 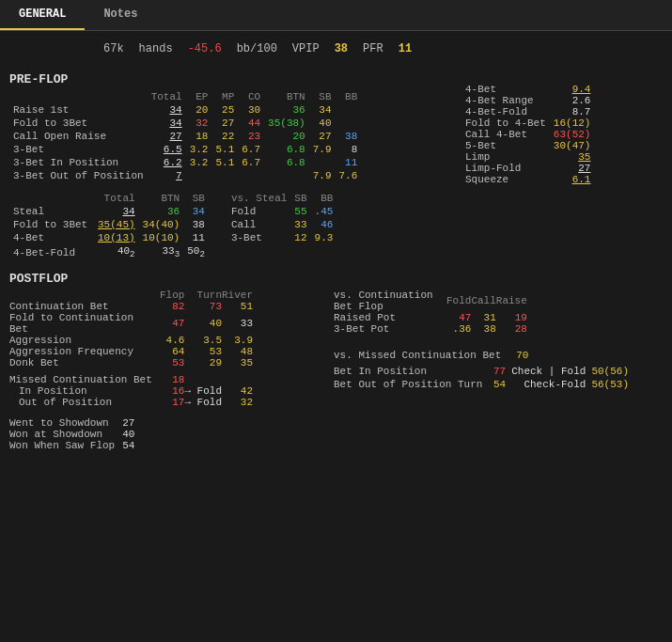 I want to click on vs-cont-section: vs. ContinuationBet Flop Fold Call Raise…, so click(x=498, y=312).